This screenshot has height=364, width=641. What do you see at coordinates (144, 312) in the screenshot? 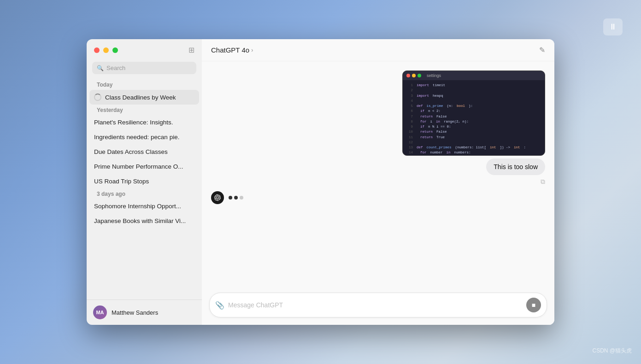
I see `sidebar-footer: MA Matthew Sanders` at bounding box center [144, 312].